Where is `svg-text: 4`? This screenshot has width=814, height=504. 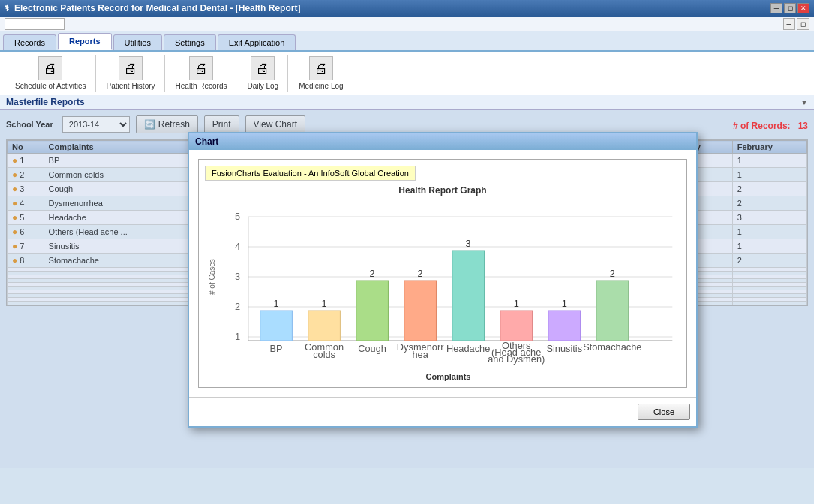 svg-text: 4 is located at coordinates (237, 247).